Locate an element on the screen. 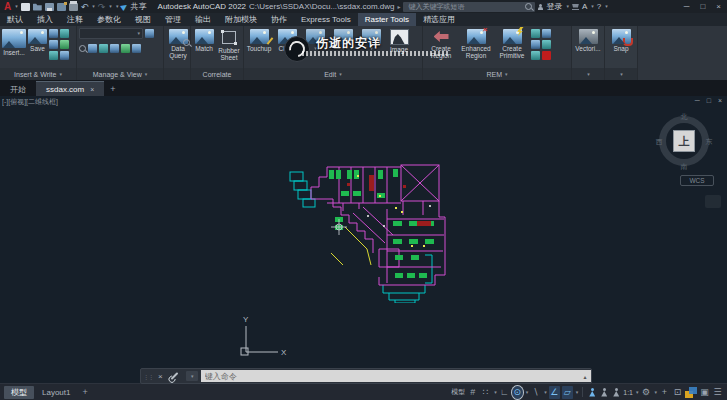  help-dropdown-icon is located at coordinates (606, 6).